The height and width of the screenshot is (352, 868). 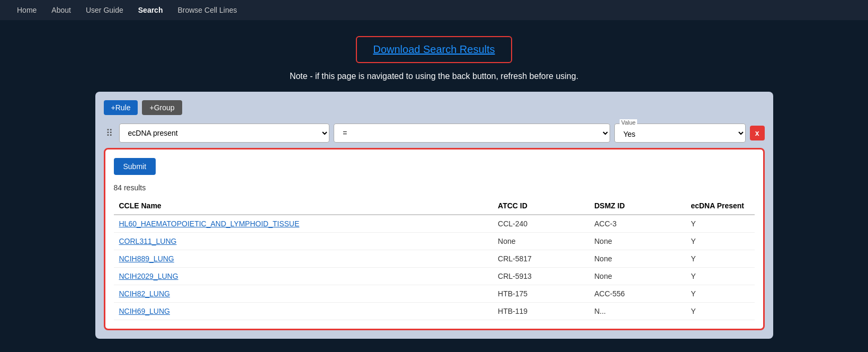 I want to click on download-search-results-link: Download Search Results, so click(x=434, y=49).